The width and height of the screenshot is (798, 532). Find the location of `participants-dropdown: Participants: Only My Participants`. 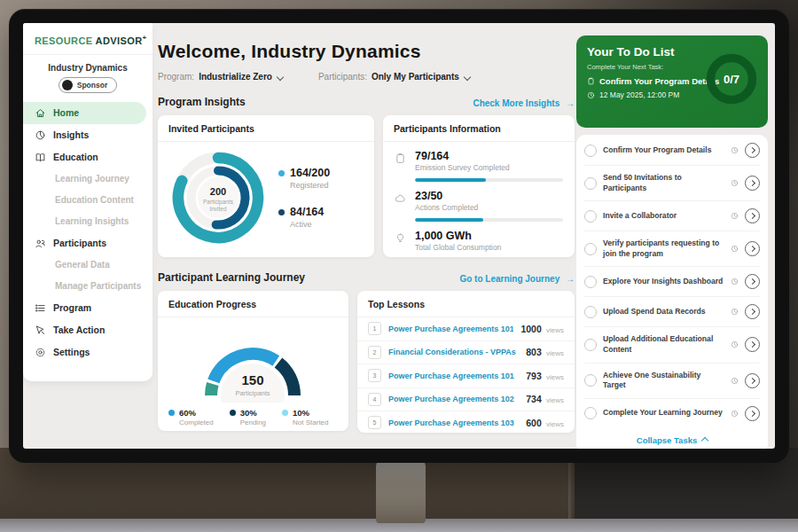

participants-dropdown: Participants: Only My Participants is located at coordinates (394, 76).